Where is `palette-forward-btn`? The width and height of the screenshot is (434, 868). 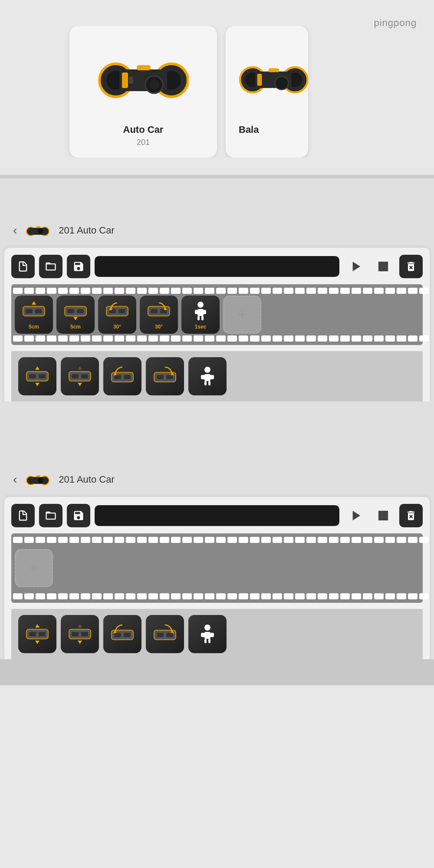 palette-forward-btn is located at coordinates (37, 376).